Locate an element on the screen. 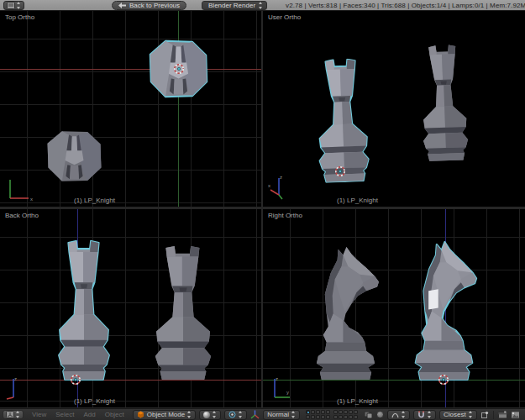 This screenshot has width=525, height=420. snap-target-select: Closest is located at coordinates (459, 415).